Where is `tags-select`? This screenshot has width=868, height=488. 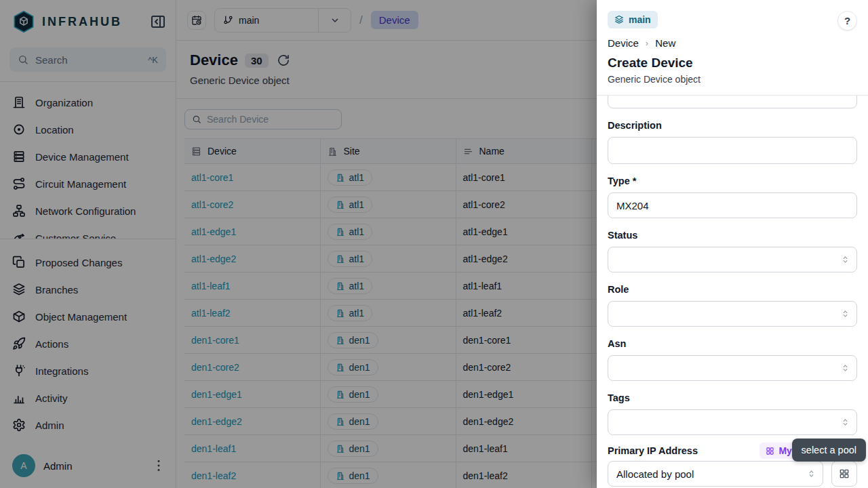 tags-select is located at coordinates (732, 422).